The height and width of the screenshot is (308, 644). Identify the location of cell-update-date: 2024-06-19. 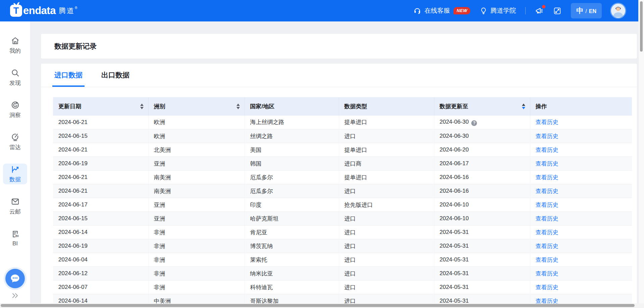
(73, 246).